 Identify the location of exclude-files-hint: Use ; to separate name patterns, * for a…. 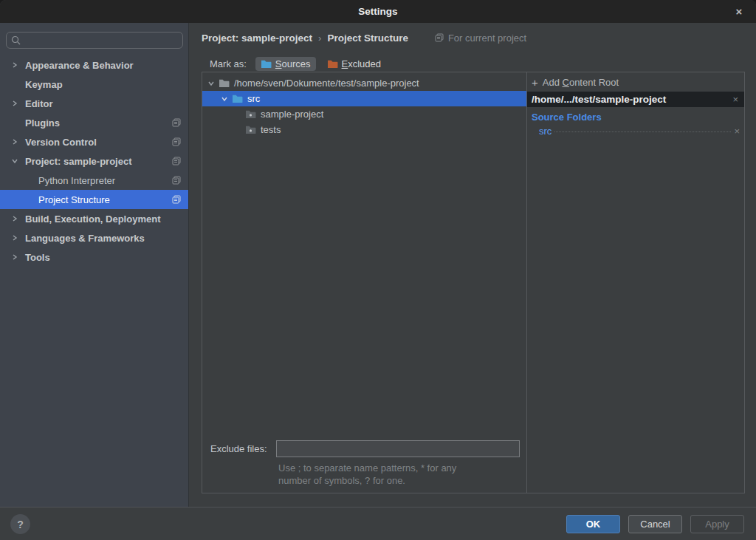
(400, 474).